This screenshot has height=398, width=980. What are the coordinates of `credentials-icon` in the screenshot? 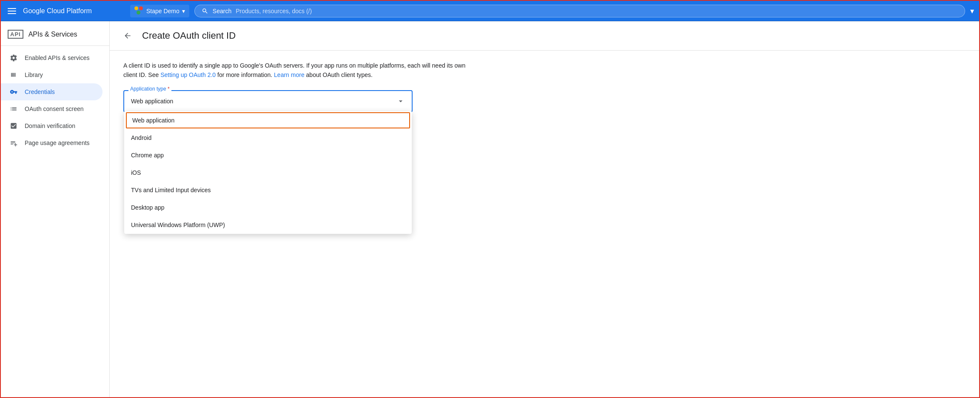 It's located at (14, 92).